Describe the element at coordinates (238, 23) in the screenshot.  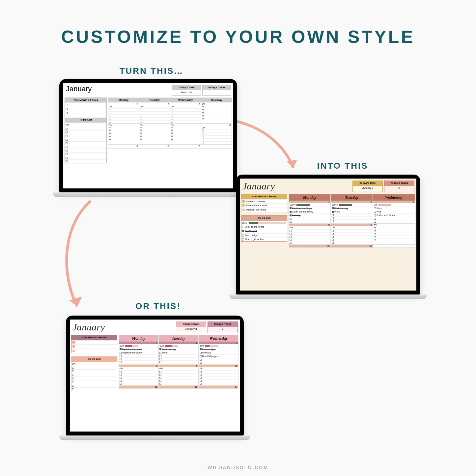
I see `main-title: CUSTOMIZE TO YOUR OWN STYLE` at that location.